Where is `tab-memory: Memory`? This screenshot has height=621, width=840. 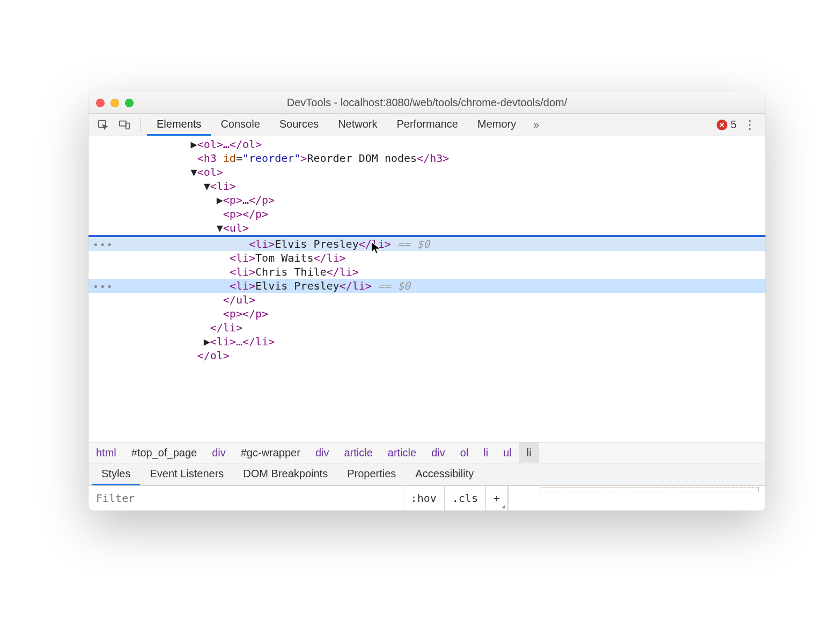
tab-memory: Memory is located at coordinates (497, 124).